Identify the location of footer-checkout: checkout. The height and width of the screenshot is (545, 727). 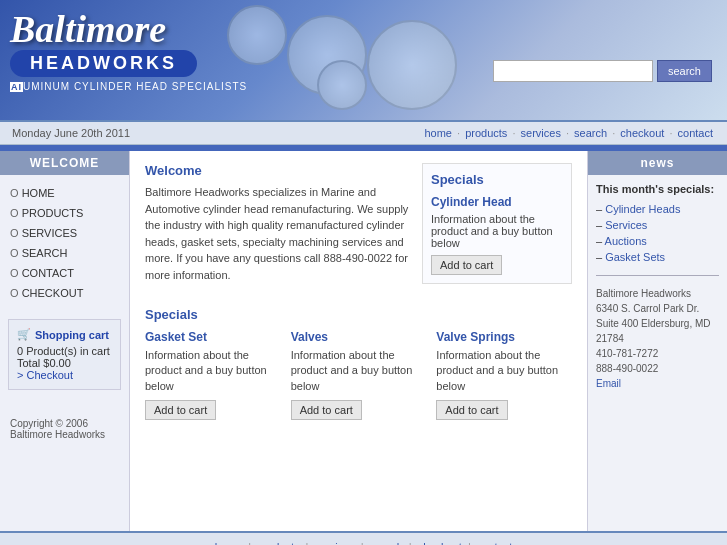
(440, 543).